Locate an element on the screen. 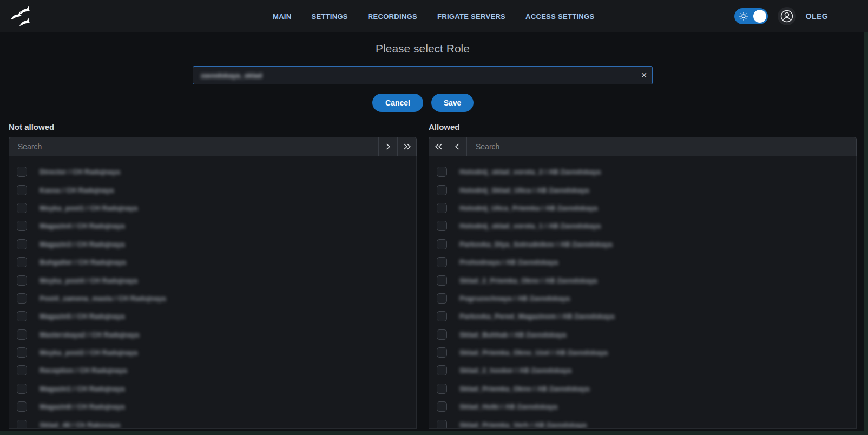 The height and width of the screenshot is (435, 868). nav-main: MAIN is located at coordinates (282, 16).